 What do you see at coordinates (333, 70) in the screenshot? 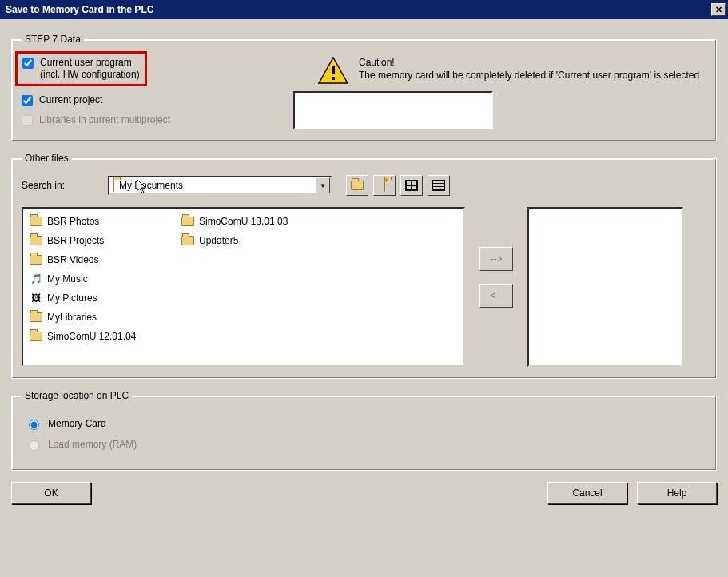
I see `warning-icon` at bounding box center [333, 70].